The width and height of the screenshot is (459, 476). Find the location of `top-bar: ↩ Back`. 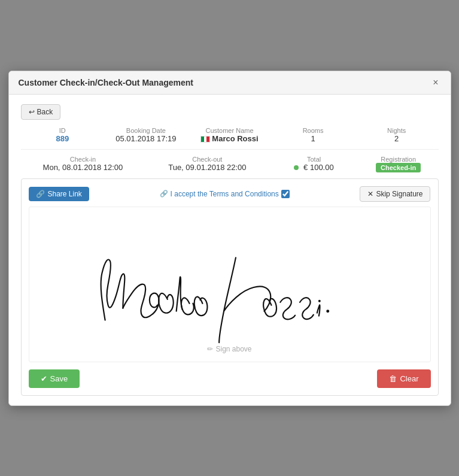

top-bar: ↩ Back is located at coordinates (230, 112).